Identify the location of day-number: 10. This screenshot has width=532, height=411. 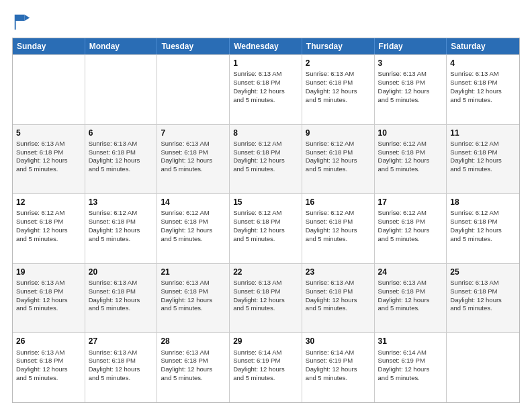
(411, 133).